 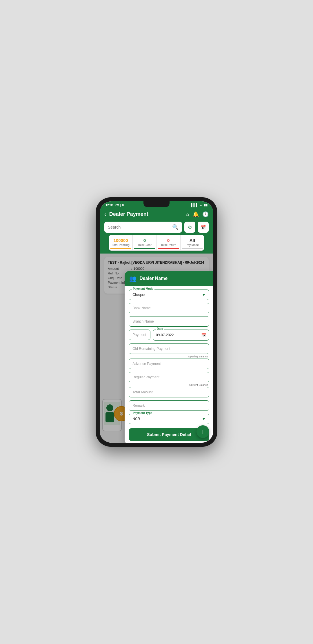 I want to click on opening-balance-label: Opening Balance, so click(x=198, y=357).